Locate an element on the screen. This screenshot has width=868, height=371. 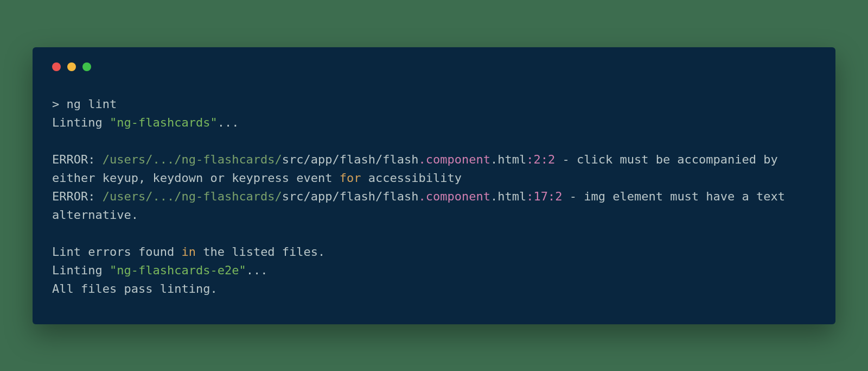
terminal-line: Lint errors found in the listed files. is located at coordinates (434, 252).